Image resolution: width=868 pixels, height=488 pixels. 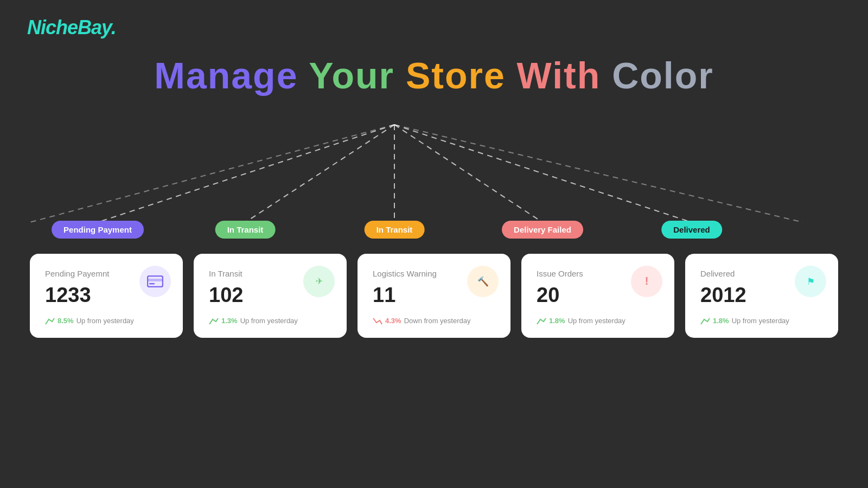 What do you see at coordinates (557, 321) in the screenshot?
I see `card-issue-pct: 1.8%` at bounding box center [557, 321].